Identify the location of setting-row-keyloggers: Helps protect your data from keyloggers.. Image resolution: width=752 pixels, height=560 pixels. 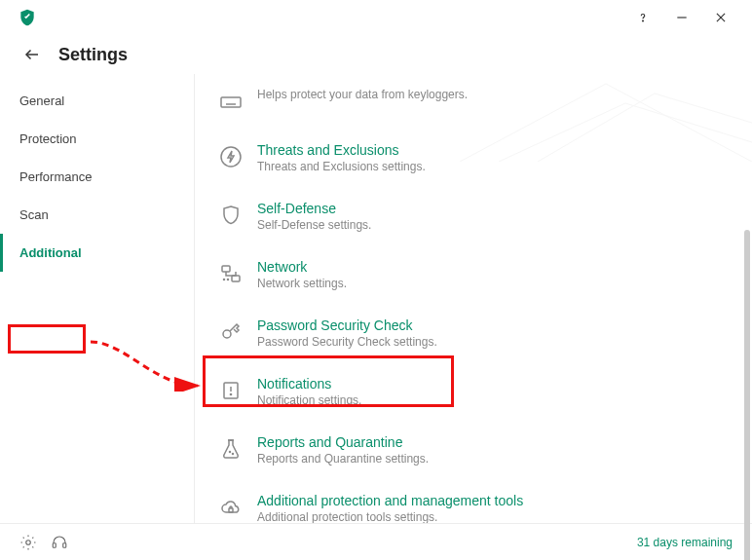
(471, 101).